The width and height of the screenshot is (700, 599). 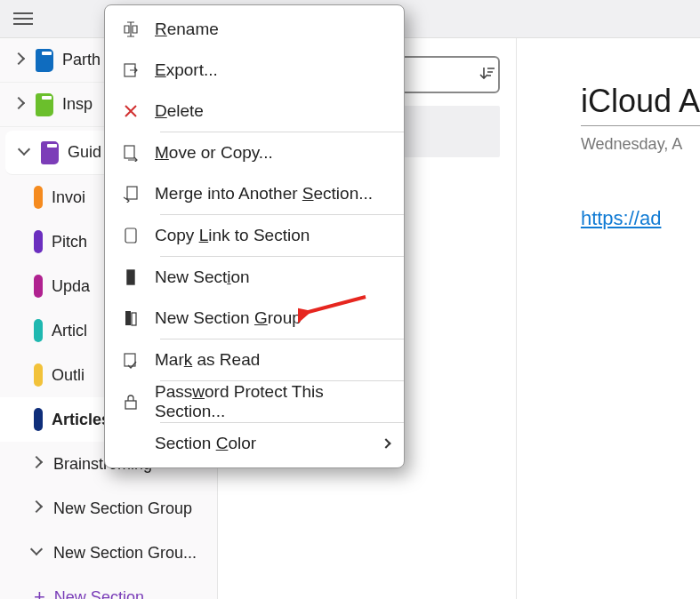 I want to click on page-date: Wednesday, A, so click(x=640, y=144).